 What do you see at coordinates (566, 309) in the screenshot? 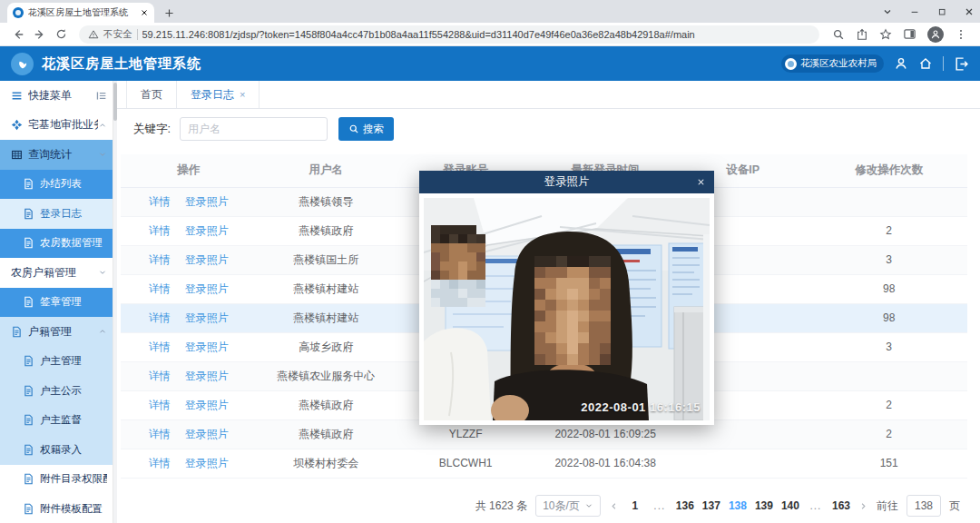
I see `photo-scene` at bounding box center [566, 309].